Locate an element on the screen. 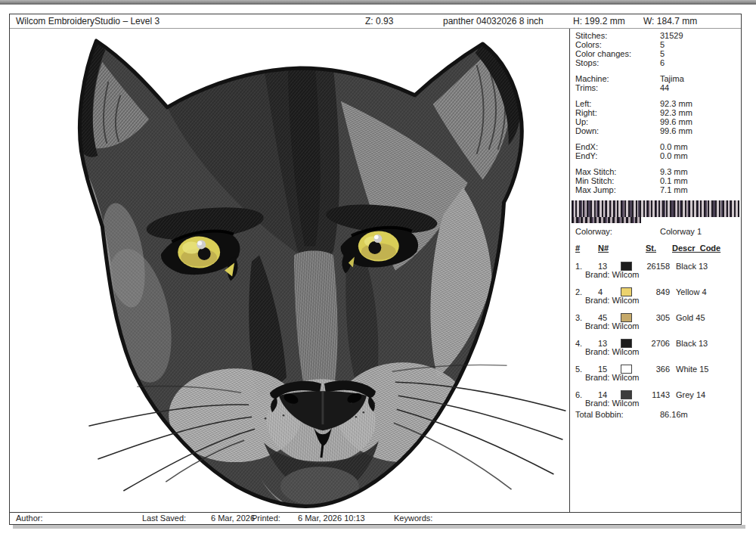 The height and width of the screenshot is (540, 756). thread-stitches: 849 is located at coordinates (652, 292).